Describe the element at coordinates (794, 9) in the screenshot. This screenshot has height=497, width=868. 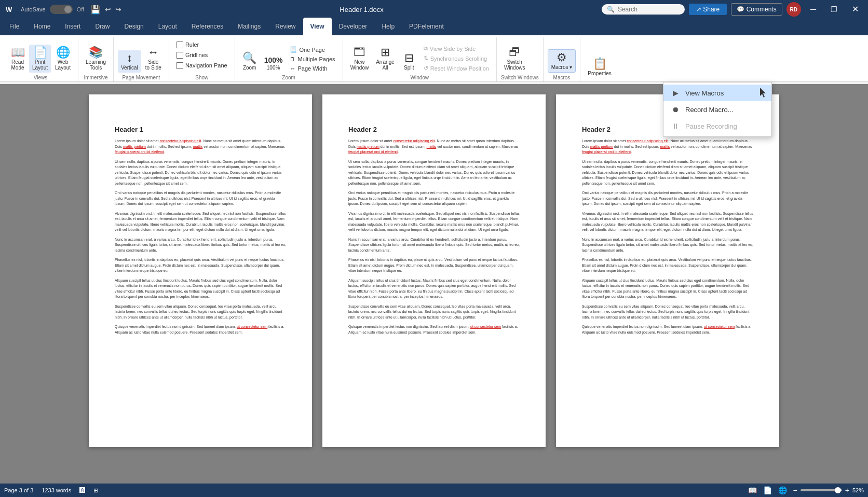
I see `avatar: RD` at that location.